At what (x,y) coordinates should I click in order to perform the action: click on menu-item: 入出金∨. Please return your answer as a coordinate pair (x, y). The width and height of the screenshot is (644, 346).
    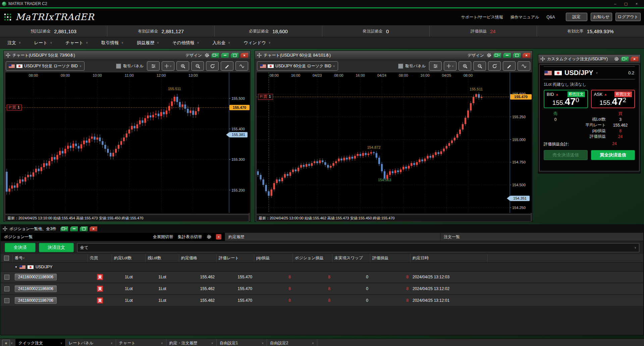
    Looking at the image, I should click on (221, 43).